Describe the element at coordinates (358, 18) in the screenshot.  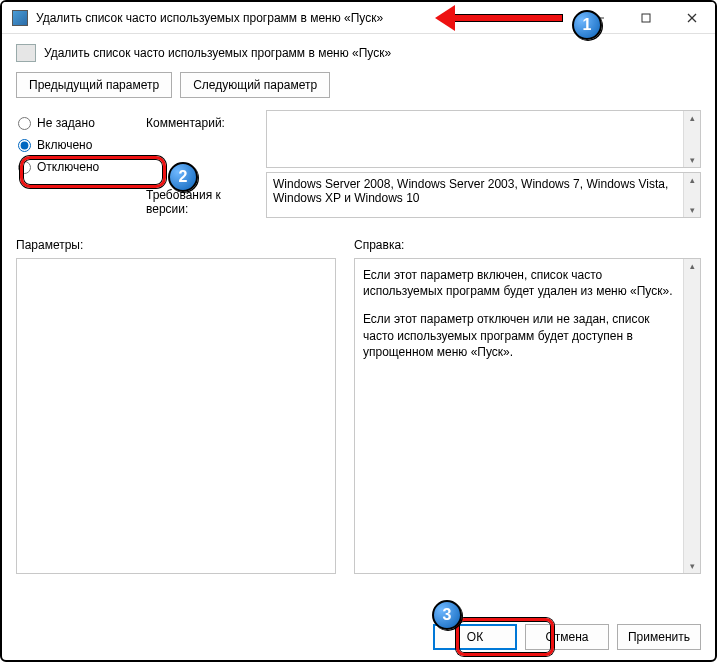
I see `titlebar: Удалить список часто используемых програ…` at that location.